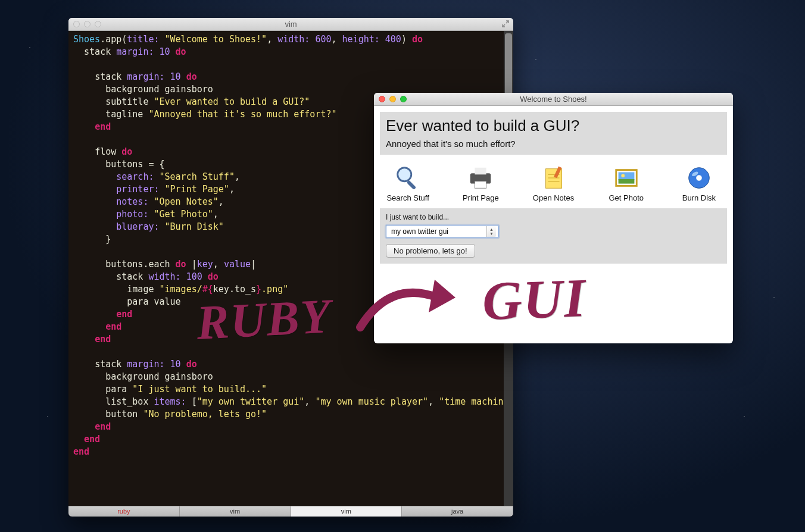  What do you see at coordinates (420, 231) in the screenshot?
I see `combo-value: my own twitter gui` at bounding box center [420, 231].